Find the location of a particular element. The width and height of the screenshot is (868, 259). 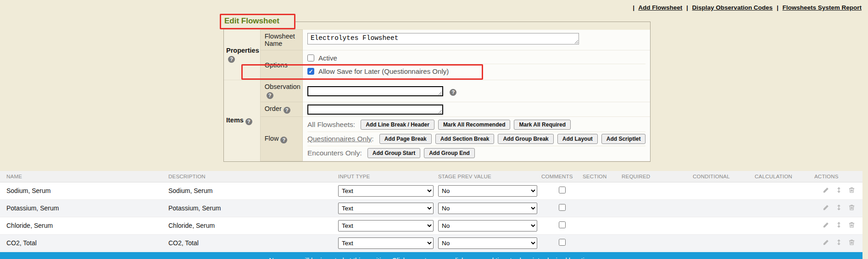

add-group-start-button: Add Group Start is located at coordinates (394, 153).